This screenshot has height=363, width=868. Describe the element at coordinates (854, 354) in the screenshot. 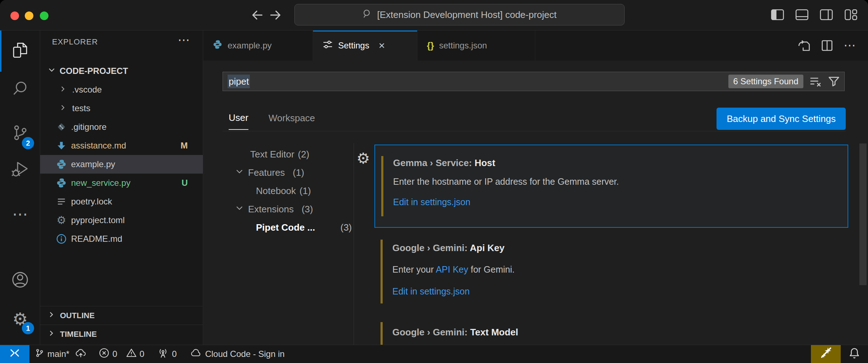

I see `bell-icon` at that location.